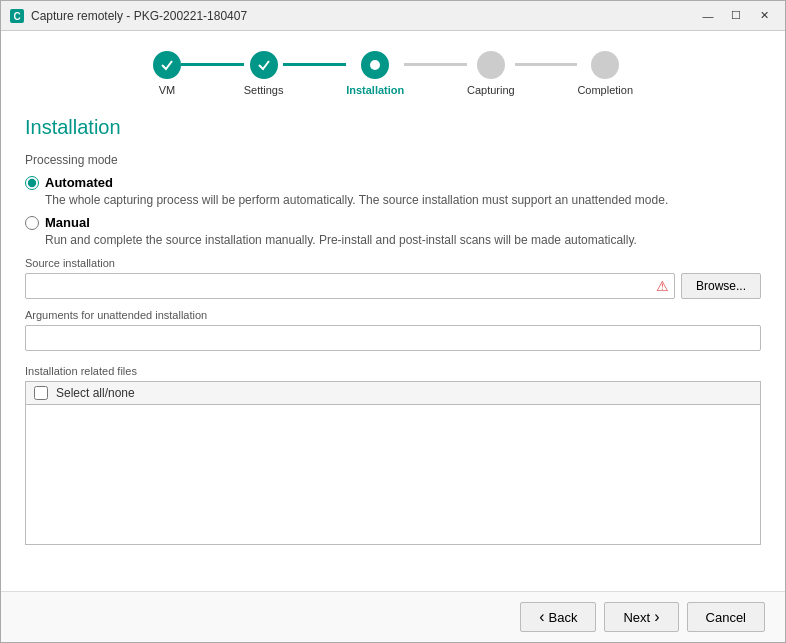 Image resolution: width=786 pixels, height=643 pixels. I want to click on manual-radio, so click(32, 223).